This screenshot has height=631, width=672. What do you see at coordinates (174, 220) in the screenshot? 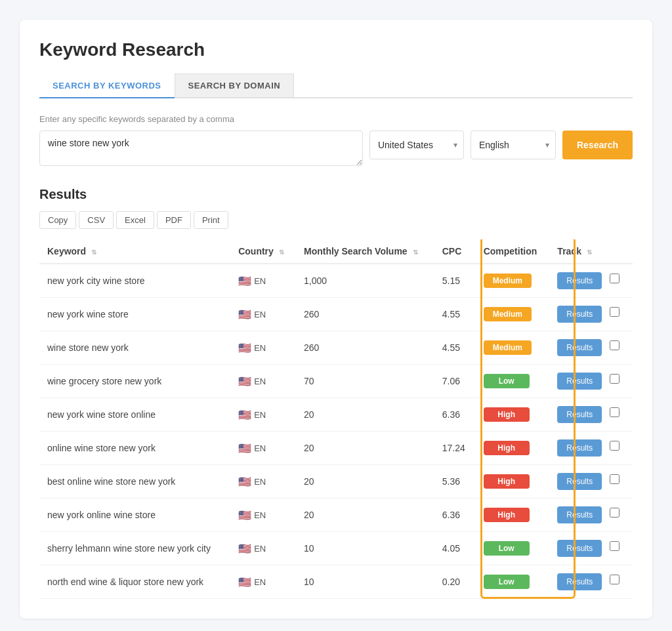
I see `export-pdf-button: PDF` at bounding box center [174, 220].